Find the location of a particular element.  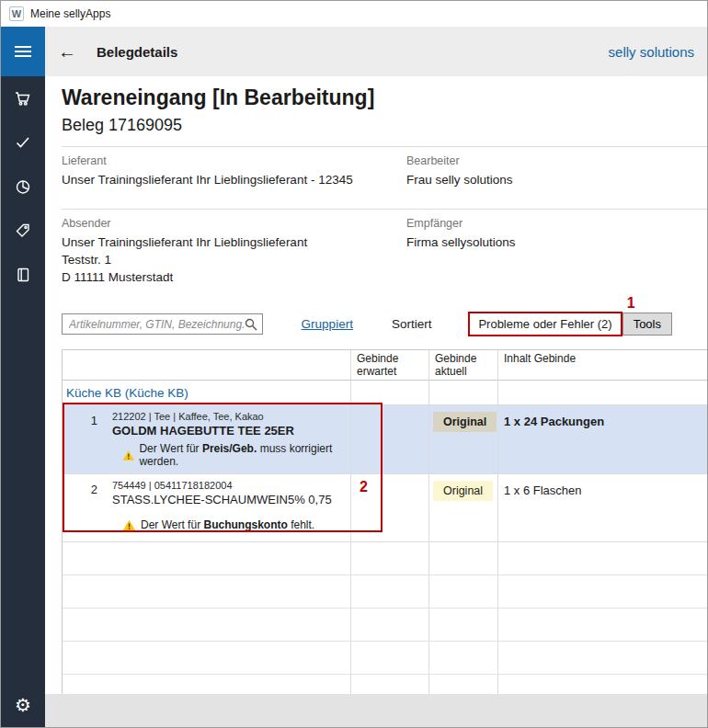

pie-chart-icon is located at coordinates (23, 187).